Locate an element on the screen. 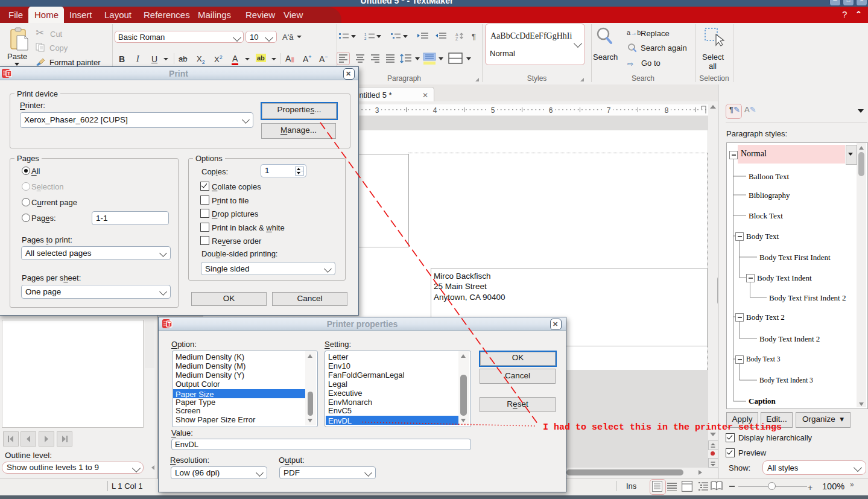 The width and height of the screenshot is (868, 499). svg-text: 1 is located at coordinates (366, 34).